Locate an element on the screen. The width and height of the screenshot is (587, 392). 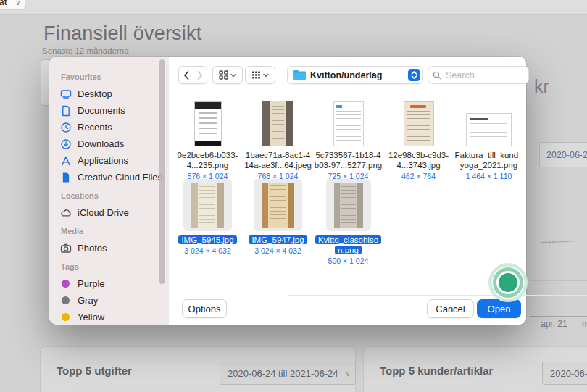
document-icon is located at coordinates (65, 110).